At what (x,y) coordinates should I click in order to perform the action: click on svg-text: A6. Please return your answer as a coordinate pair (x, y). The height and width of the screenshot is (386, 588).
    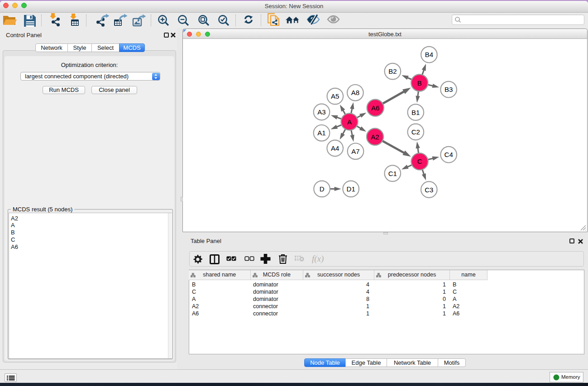
    Looking at the image, I should click on (375, 108).